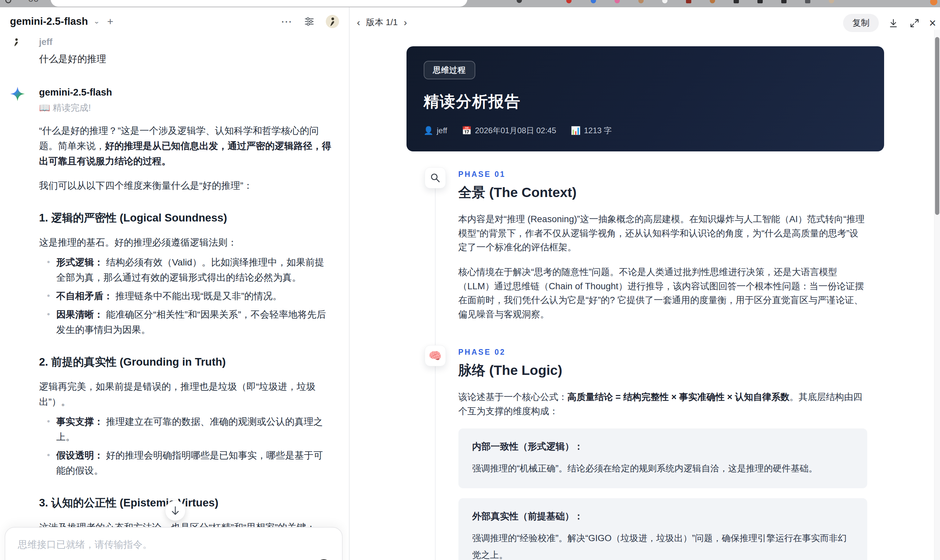 The width and height of the screenshot is (940, 560). Describe the element at coordinates (663, 352) in the screenshot. I see `phase-label: PHASE 02` at that location.